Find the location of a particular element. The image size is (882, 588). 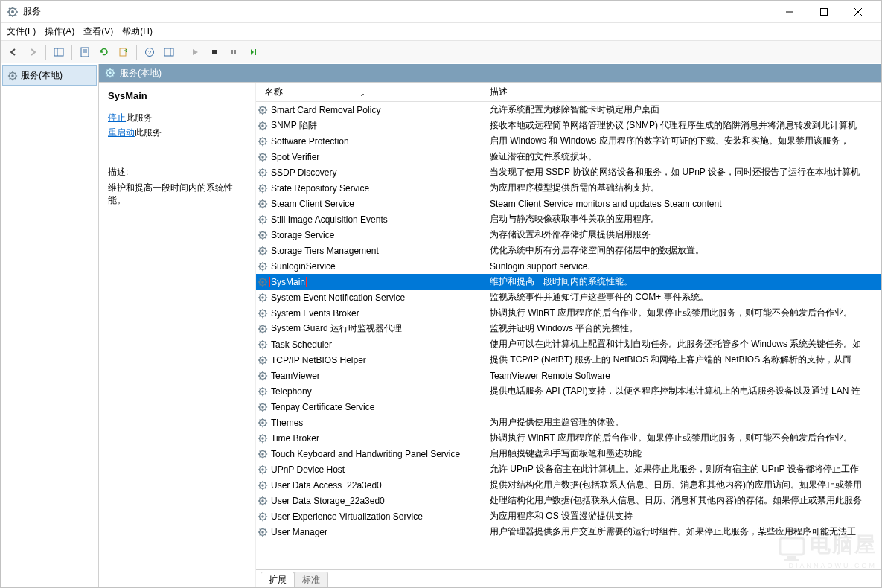

service-row: Spot Verifier验证潜在的文件系统损坏。 is located at coordinates (569, 156).